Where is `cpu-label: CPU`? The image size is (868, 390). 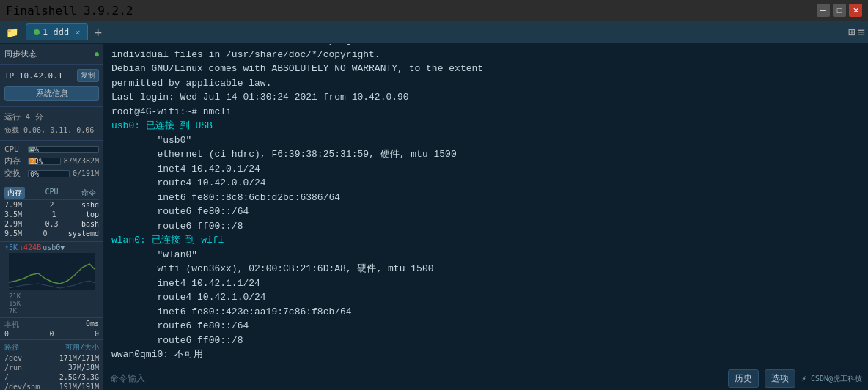
cpu-label: CPU is located at coordinates (15, 150).